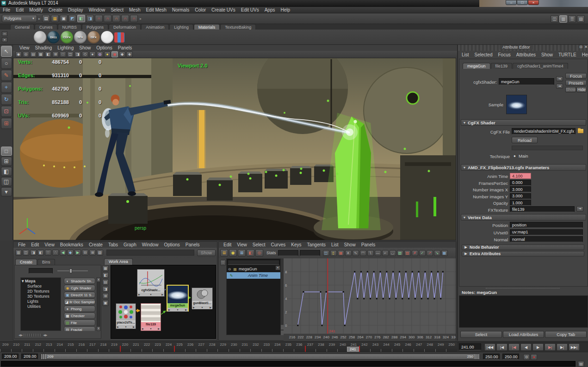 The width and height of the screenshot is (588, 367). Describe the element at coordinates (22, 27) in the screenshot. I see `shelf-tab-general: General` at that location.